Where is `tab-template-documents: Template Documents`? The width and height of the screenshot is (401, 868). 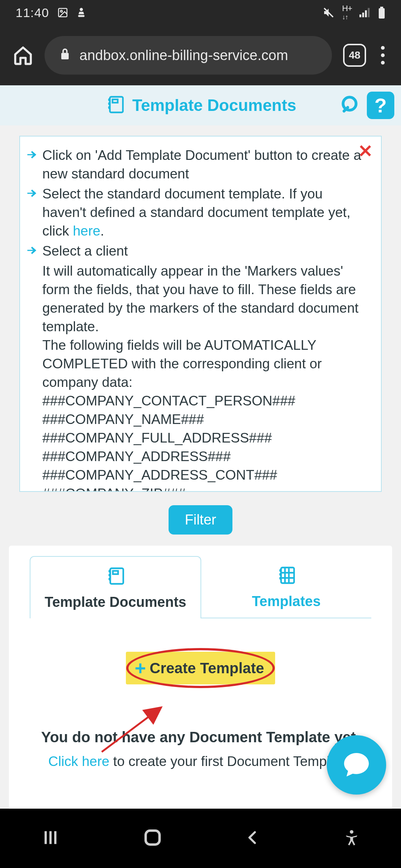 tab-template-documents: Template Documents is located at coordinates (115, 587).